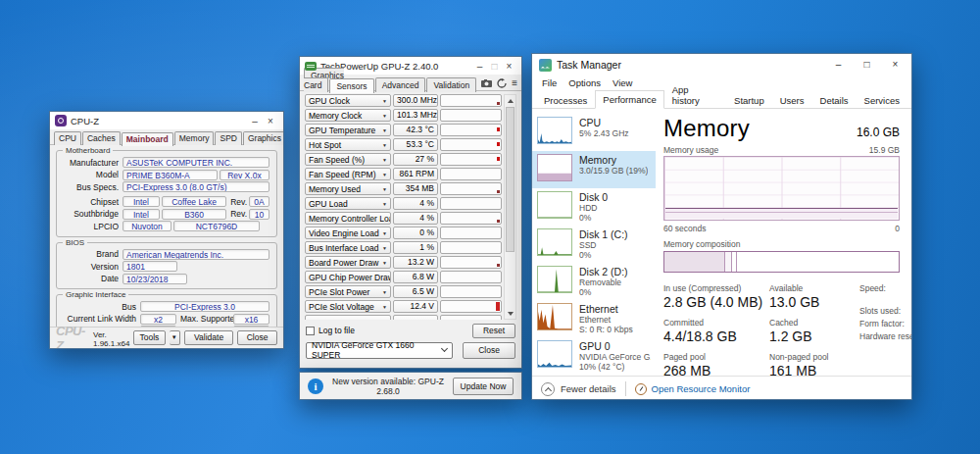  I want to click on info-icon: i, so click(316, 386).